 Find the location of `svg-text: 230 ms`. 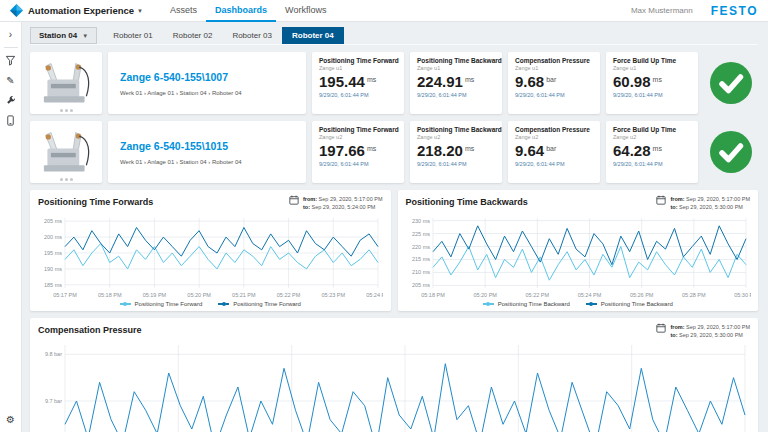

svg-text: 230 ms is located at coordinates (420, 220).